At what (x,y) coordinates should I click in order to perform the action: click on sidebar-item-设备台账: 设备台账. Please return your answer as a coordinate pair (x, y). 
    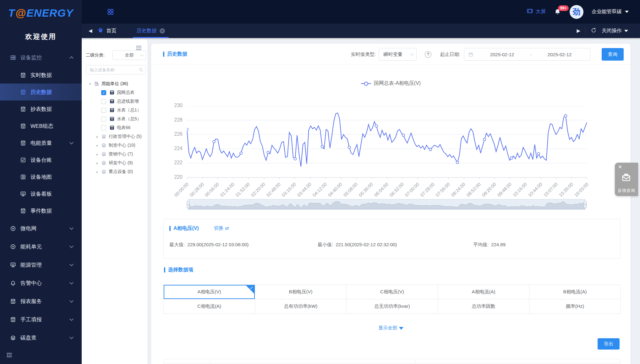
    Looking at the image, I should click on (41, 160).